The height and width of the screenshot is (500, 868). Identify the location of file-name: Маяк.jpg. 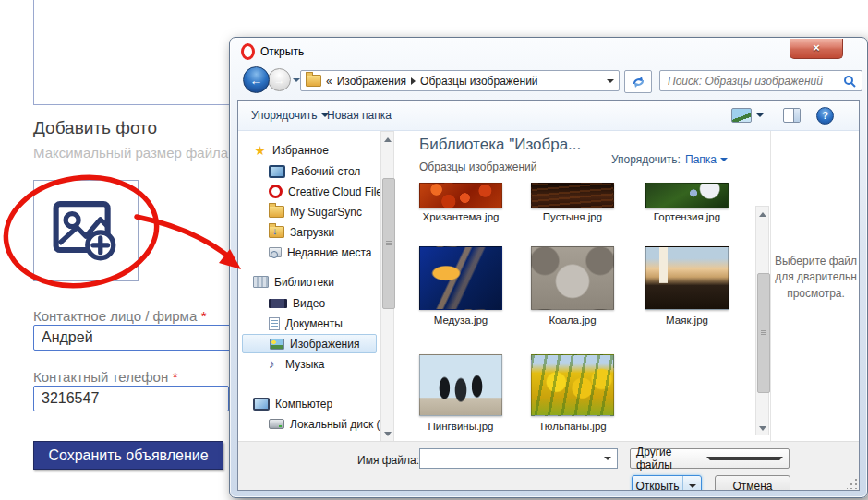
(687, 320).